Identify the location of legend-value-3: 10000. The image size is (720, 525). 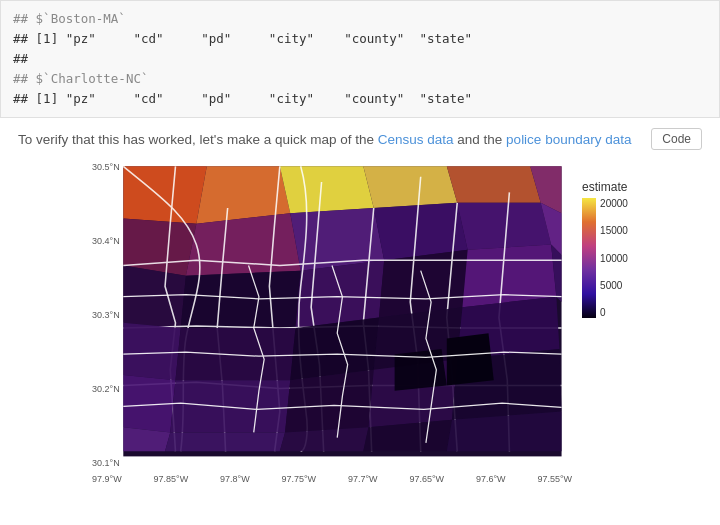
(614, 258).